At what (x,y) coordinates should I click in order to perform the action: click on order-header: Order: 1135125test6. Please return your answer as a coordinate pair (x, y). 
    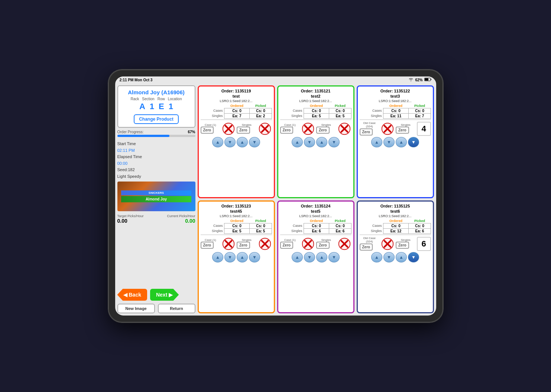
    Looking at the image, I should click on (395, 209).